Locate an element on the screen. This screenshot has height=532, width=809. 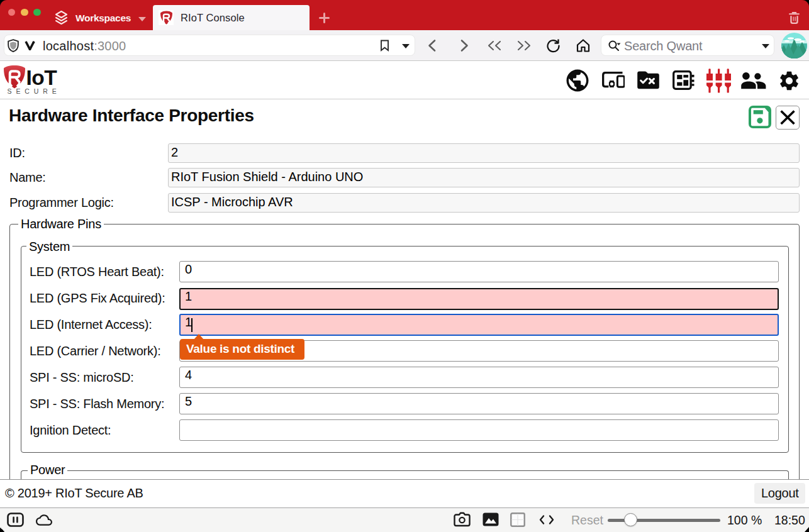
svg-text: SECURE is located at coordinates (34, 91).